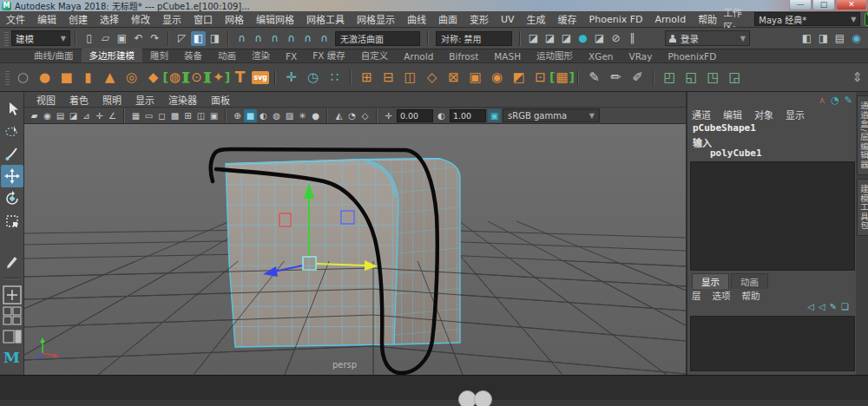  What do you see at coordinates (562, 77) in the screenshot?
I see `smooth-mesh-icon: ▦` at bounding box center [562, 77].